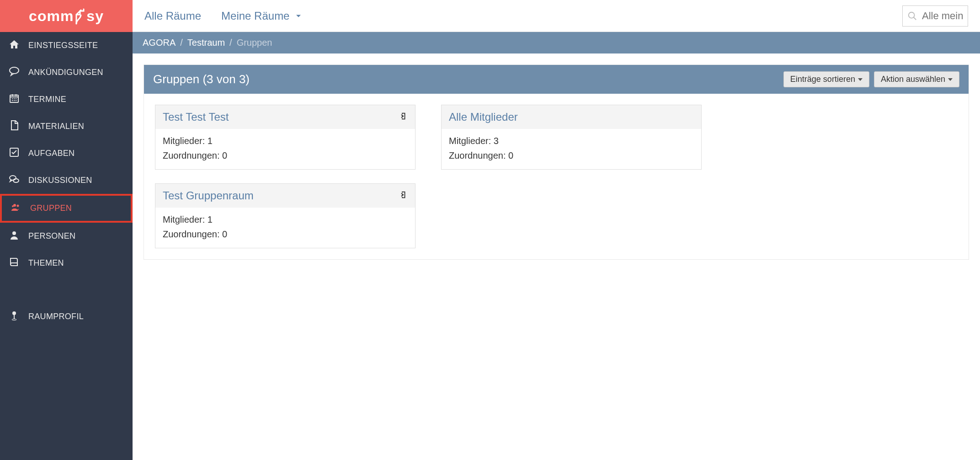 The height and width of the screenshot is (460, 980). What do you see at coordinates (66, 316) in the screenshot?
I see `sidebar-item-raumprofil: RAUMPROFIL` at bounding box center [66, 316].